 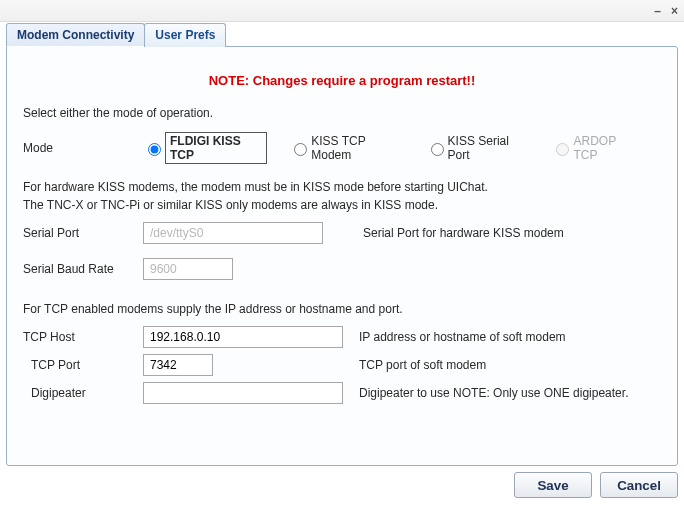 What do you see at coordinates (342, 148) in the screenshot?
I see `mode-row: Mode FLDIGI KISS TCP KISS TCP Modem KISS…` at bounding box center [342, 148].